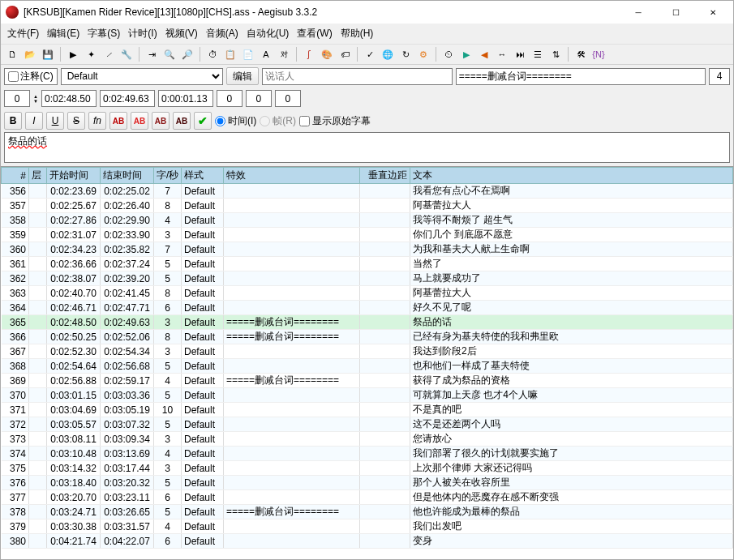  I want to click on table-row: 3700:03:01.150:03:03.365Default可就算加上天彦 也…, so click(367, 395).